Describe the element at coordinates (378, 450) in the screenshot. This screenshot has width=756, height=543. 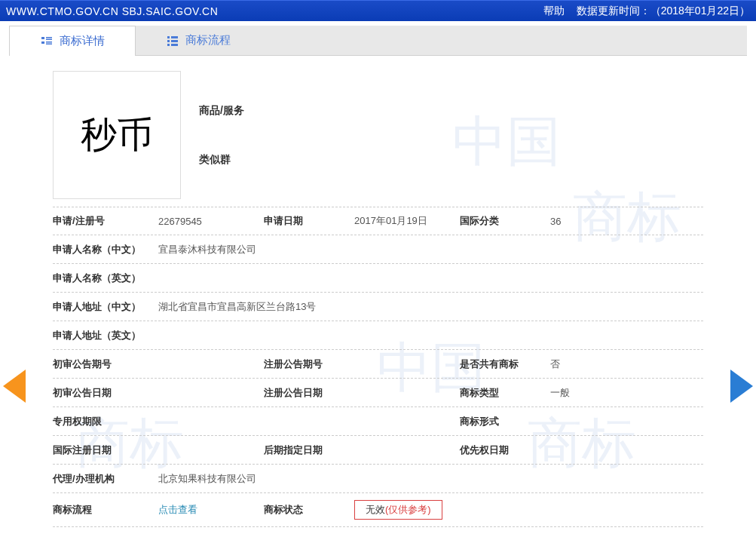
I see `row-intl-reg-date: 国际注册日期 后期指定日期 优先权日期` at that location.